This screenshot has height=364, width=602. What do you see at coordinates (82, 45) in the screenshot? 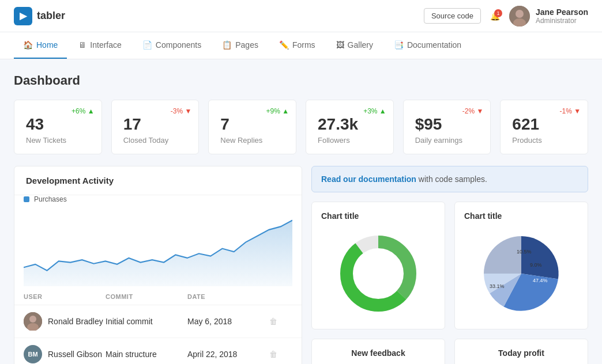
I see `interface-icon: 🖥` at bounding box center [82, 45].